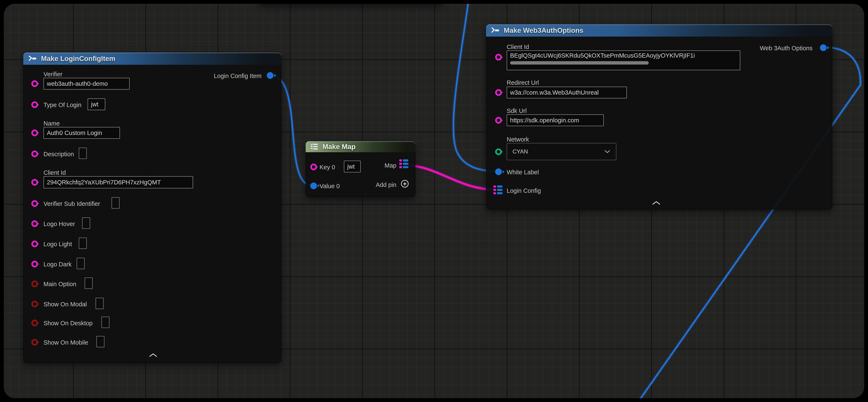 Image resolution: width=868 pixels, height=402 pixels. Describe the element at coordinates (118, 182) in the screenshot. I see `client-id-field: 294QRkchfq2YaXUbPri7D6PH7xzHgQMT` at that location.